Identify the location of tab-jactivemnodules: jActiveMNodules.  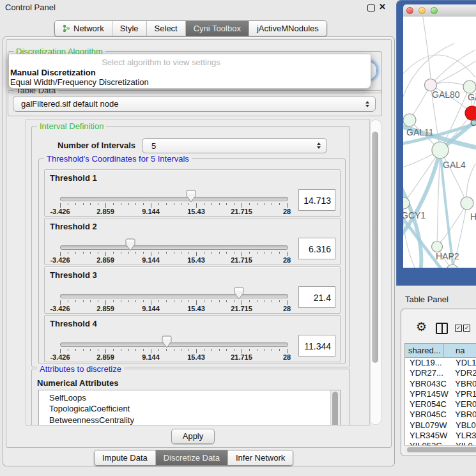
(288, 28).